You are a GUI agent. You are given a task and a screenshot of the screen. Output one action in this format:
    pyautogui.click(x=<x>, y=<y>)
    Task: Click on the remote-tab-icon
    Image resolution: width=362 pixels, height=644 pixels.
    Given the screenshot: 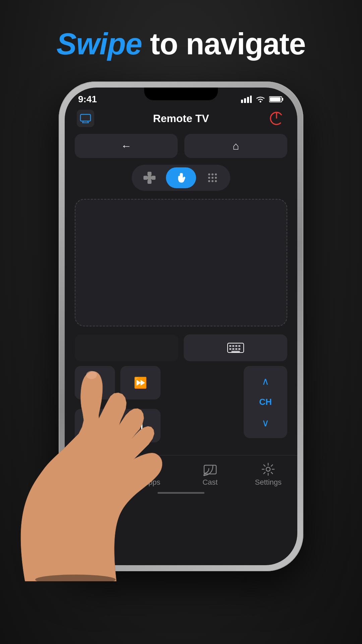 What is the action you would take?
    pyautogui.click(x=94, y=469)
    